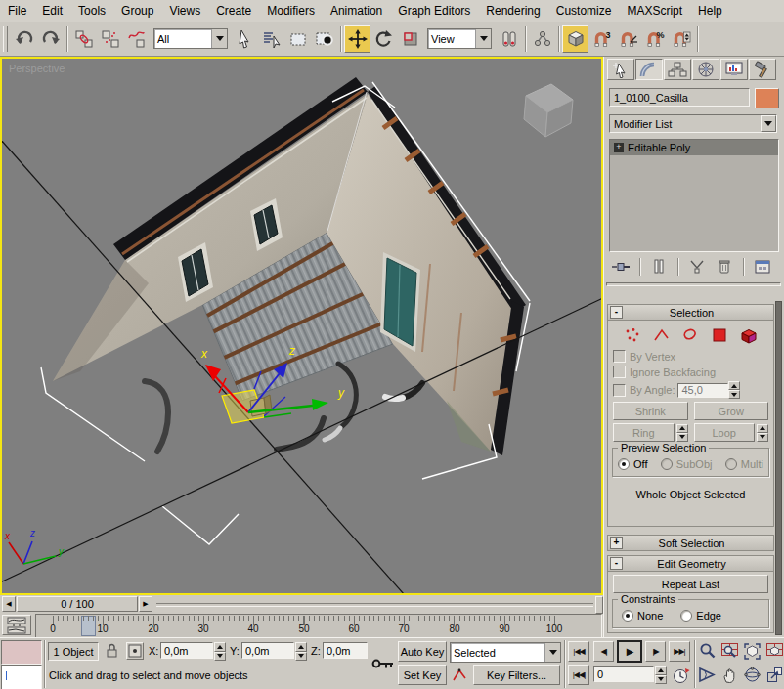 This screenshot has width=784, height=689. Describe the element at coordinates (6, 39) in the screenshot. I see `toolbar-grip` at that location.